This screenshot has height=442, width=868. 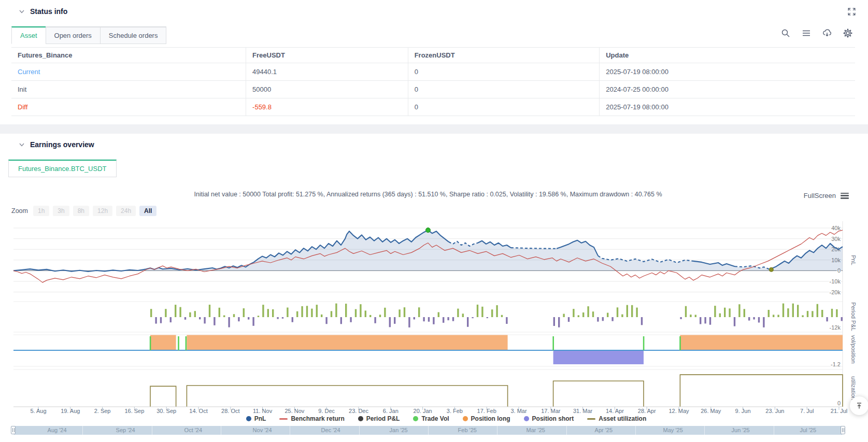 What do you see at coordinates (256, 419) in the screenshot?
I see `legend-item-pnl: PnL` at bounding box center [256, 419].